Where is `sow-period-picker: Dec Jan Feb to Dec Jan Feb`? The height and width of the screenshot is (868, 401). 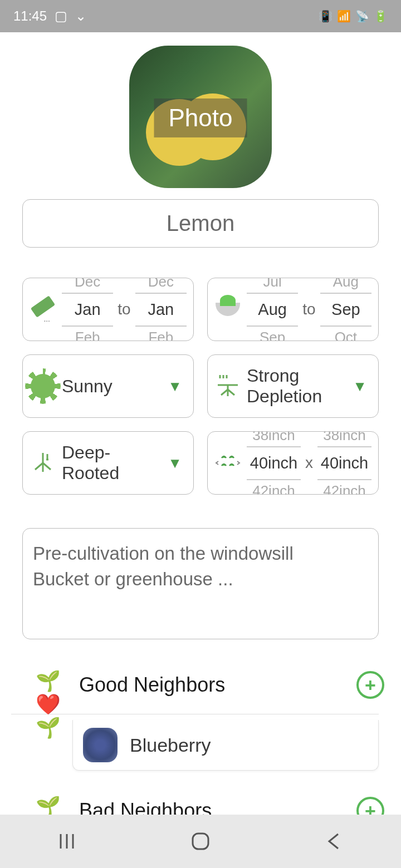
sow-period-picker: Dec Jan Feb to Dec Jan Feb is located at coordinates (108, 309).